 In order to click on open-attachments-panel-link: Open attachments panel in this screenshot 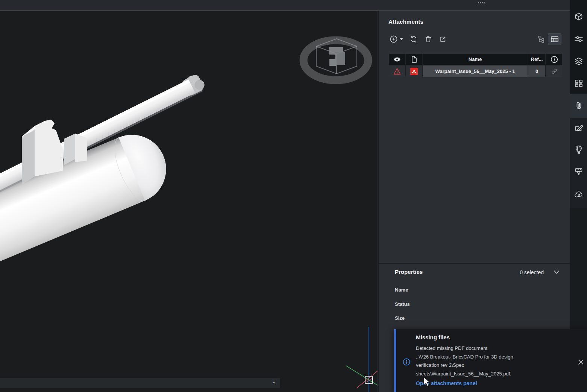, I will do `click(447, 383)`.